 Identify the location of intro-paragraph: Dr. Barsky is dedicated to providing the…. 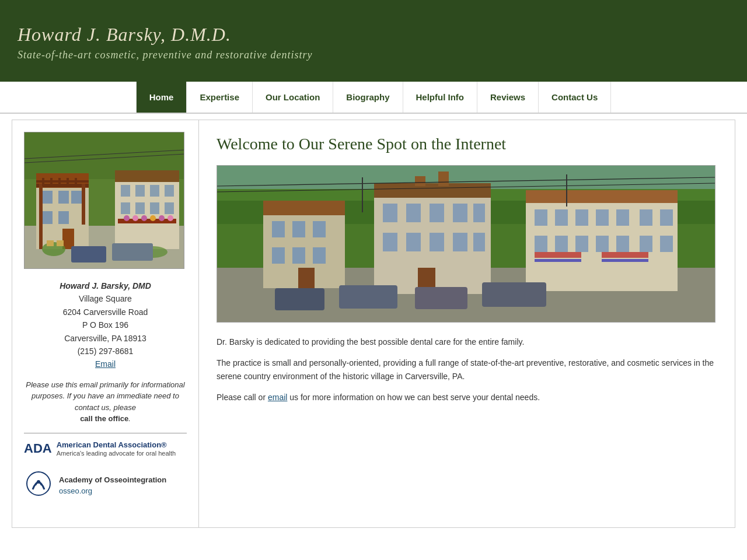
(467, 342).